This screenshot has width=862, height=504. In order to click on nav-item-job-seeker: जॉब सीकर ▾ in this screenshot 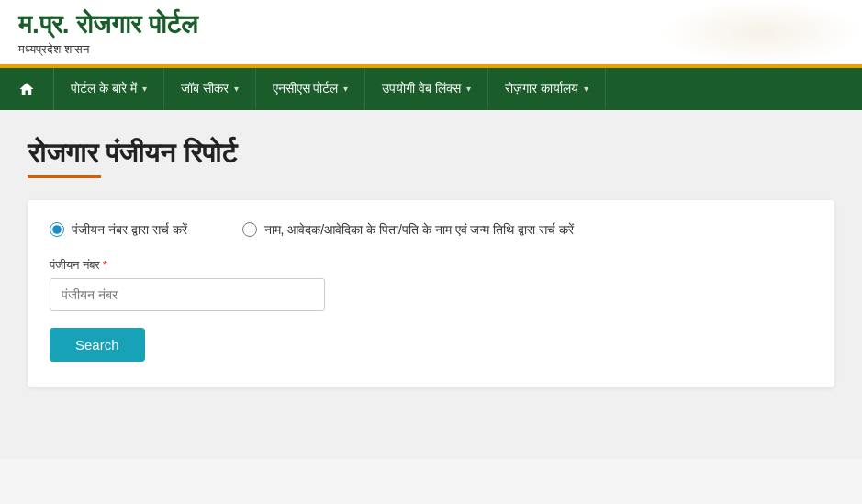, I will do `click(210, 88)`.